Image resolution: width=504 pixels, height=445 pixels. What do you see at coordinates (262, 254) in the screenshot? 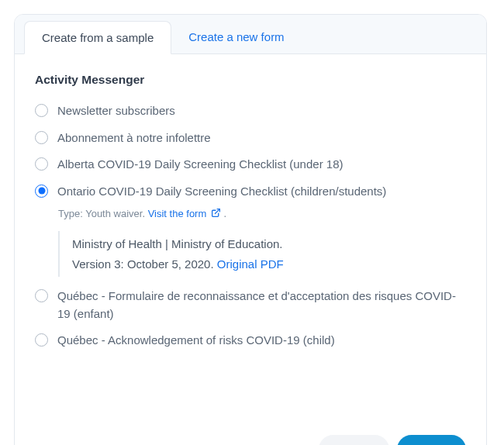
I see `option-description: Ministry of Health | Ministry of Educati…` at bounding box center [262, 254].